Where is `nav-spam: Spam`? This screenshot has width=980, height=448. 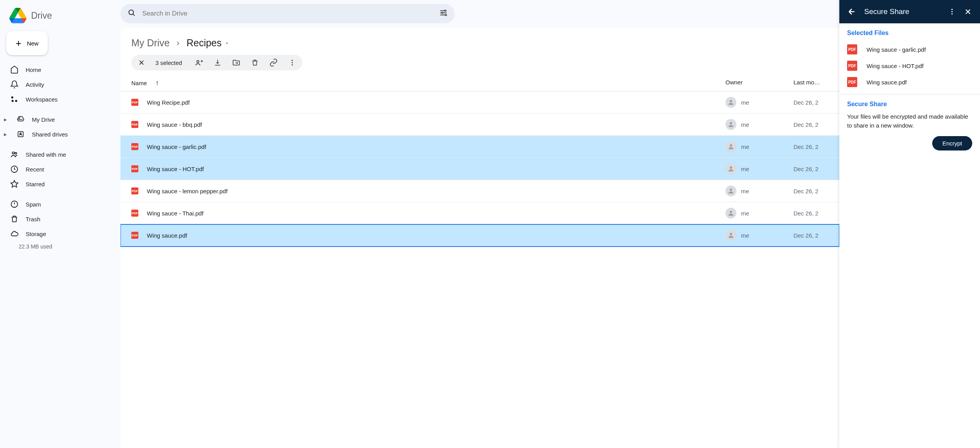 nav-spam: Spam is located at coordinates (60, 204).